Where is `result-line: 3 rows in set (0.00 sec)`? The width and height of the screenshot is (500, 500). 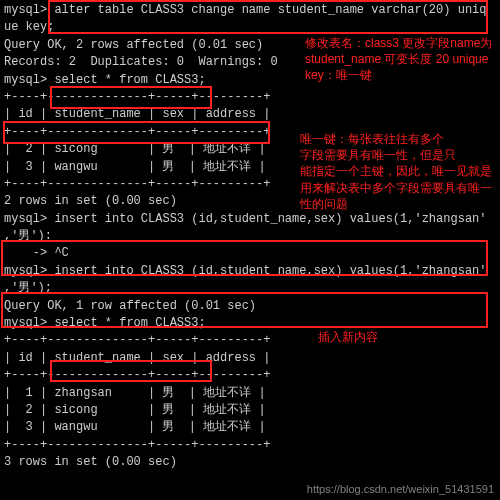 result-line: 3 rows in set (0.00 sec) is located at coordinates (250, 462).